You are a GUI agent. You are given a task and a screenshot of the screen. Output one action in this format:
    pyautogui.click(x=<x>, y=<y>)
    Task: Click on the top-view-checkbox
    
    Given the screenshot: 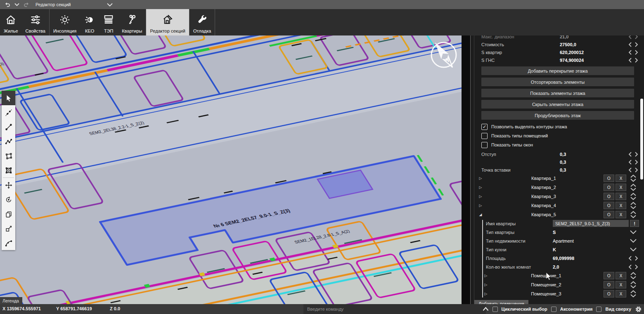 What is the action you would take?
    pyautogui.click(x=599, y=309)
    